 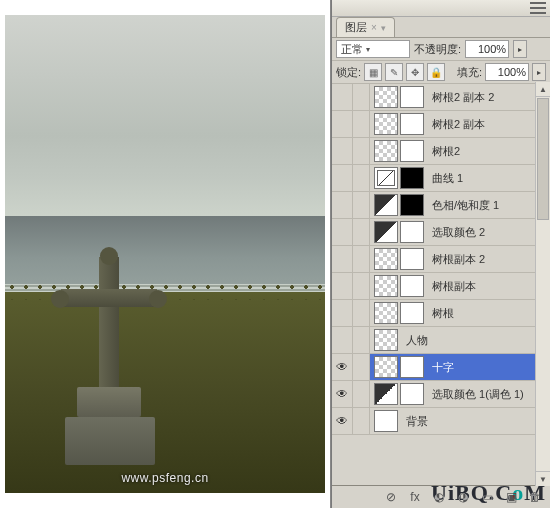 I want to click on tab-layers: 图层 × ▾, so click(x=366, y=27).